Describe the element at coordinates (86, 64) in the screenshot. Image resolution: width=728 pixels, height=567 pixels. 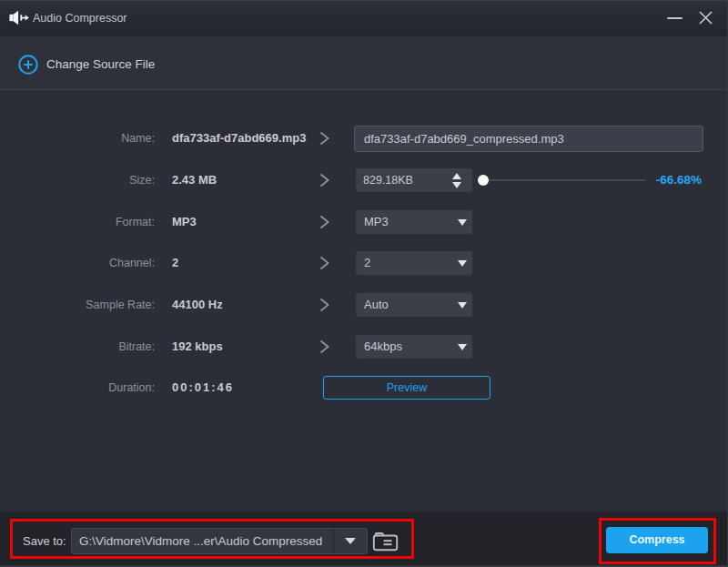
I see `change-source-file-button: Change Source File` at that location.